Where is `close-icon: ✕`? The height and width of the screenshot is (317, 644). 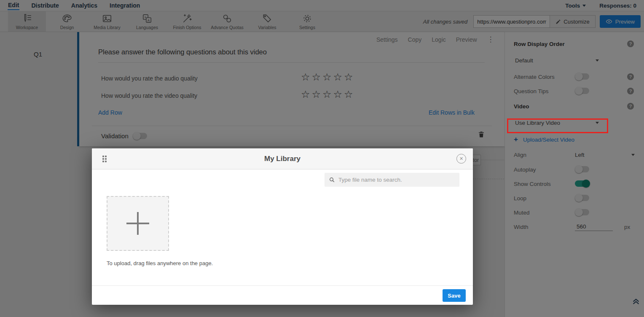
close-icon: ✕ is located at coordinates (461, 158).